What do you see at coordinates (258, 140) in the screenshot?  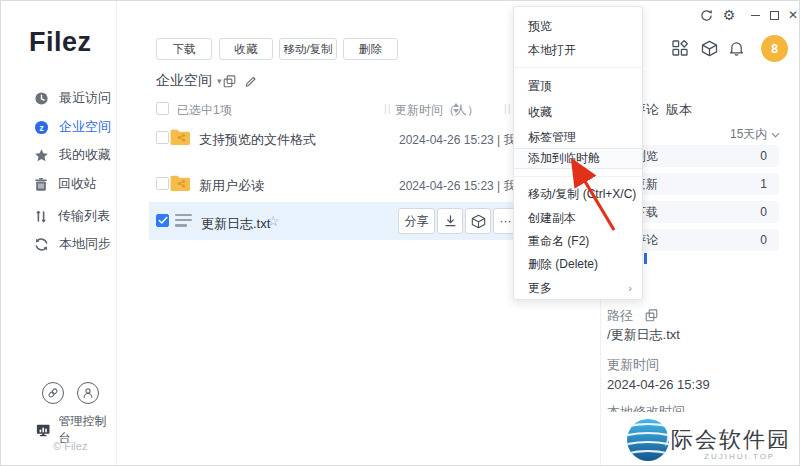 I see `folder-name: 支持预览的文件格式` at bounding box center [258, 140].